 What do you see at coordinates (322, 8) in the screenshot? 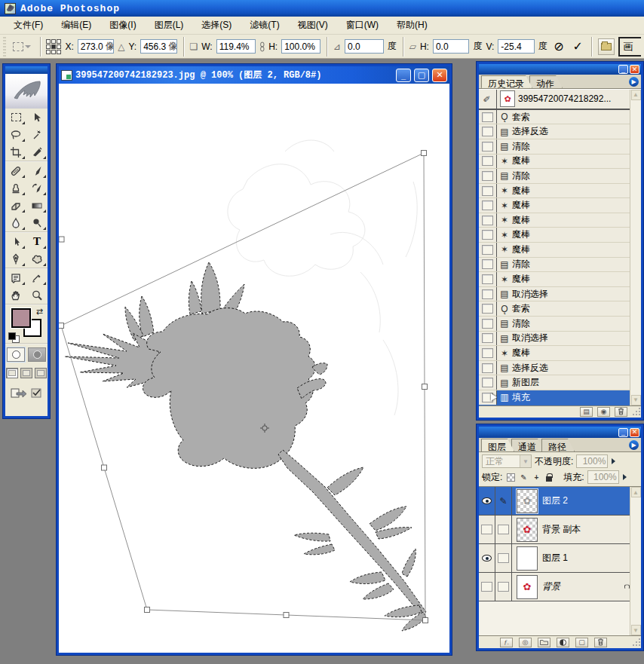
I see `app-titlebar: Adobe Photoshop` at bounding box center [322, 8].